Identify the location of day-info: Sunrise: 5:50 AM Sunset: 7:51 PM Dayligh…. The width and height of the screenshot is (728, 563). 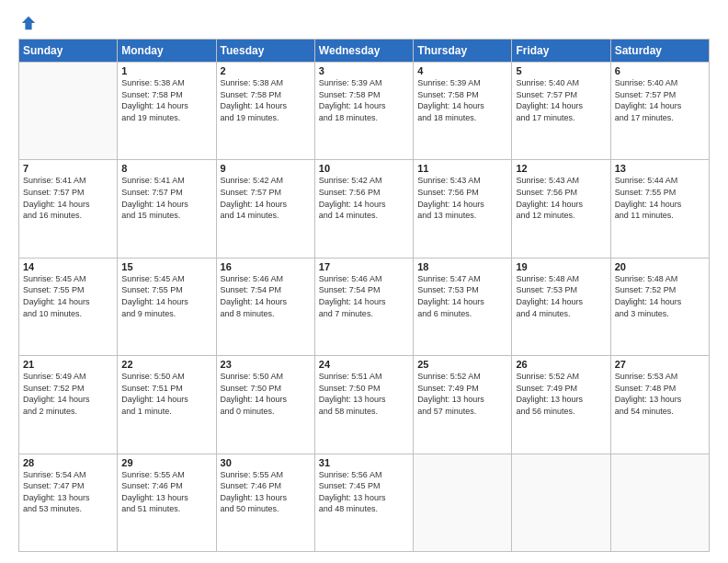
(166, 394).